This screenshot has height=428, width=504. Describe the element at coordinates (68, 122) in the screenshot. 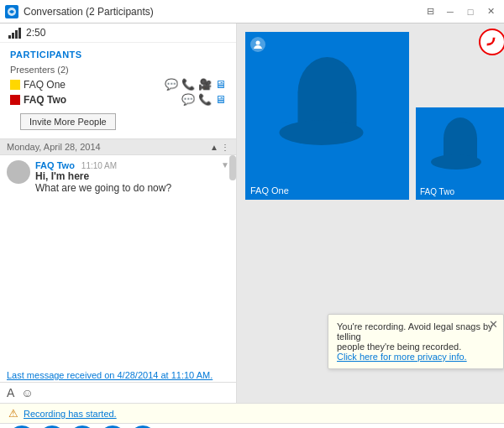

I see `invite-more-people-button: Invite More People` at that location.